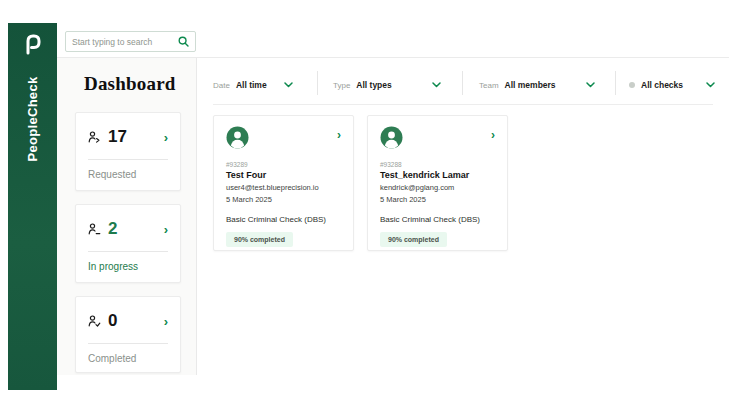 The width and height of the screenshot is (729, 400). Describe the element at coordinates (33, 119) in the screenshot. I see `brand-name: PeopleCheck` at that location.